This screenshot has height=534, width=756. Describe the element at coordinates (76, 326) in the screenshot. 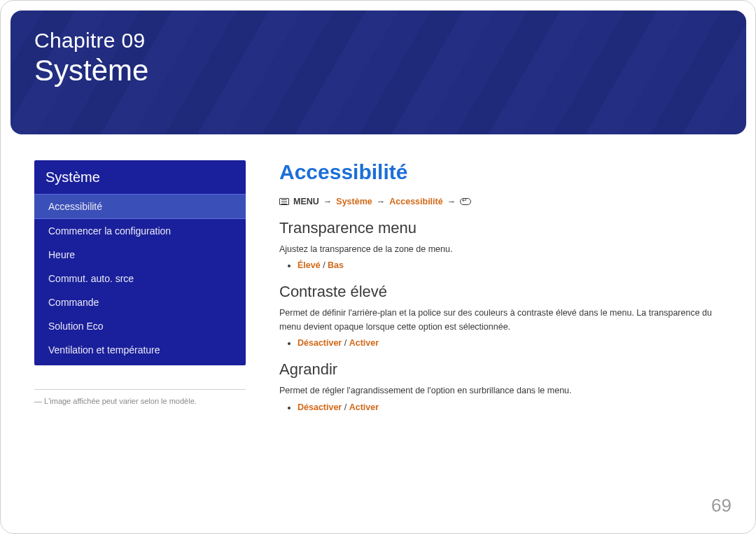

I see `sidebar-item-label: Solution Eco` at that location.